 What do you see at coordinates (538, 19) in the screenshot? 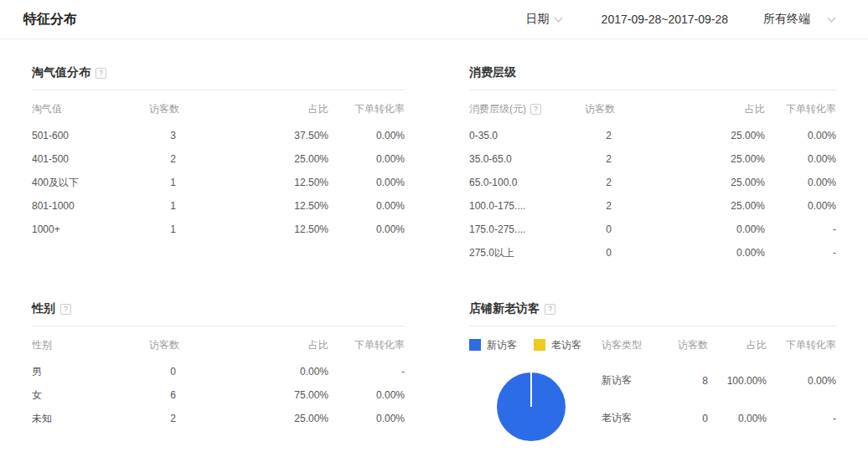
I see `date-filter-dropdown: 日期` at bounding box center [538, 19].